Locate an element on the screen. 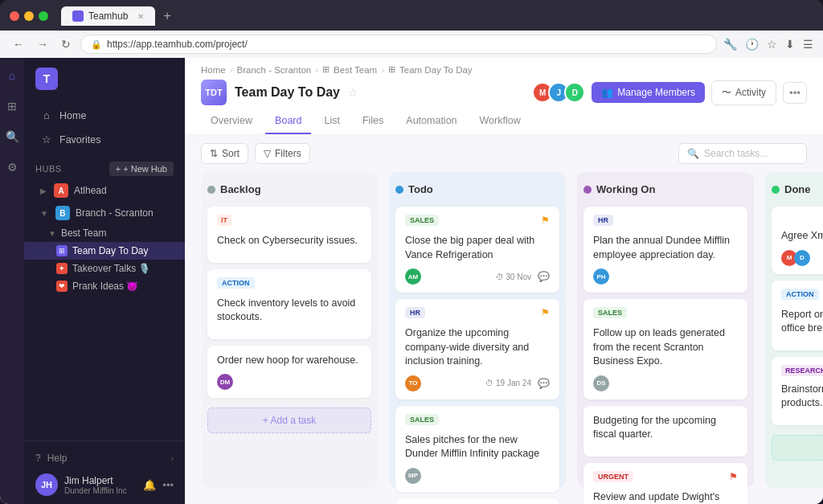 This screenshot has width=823, height=504. card-tag-t3: SALES is located at coordinates (422, 420).